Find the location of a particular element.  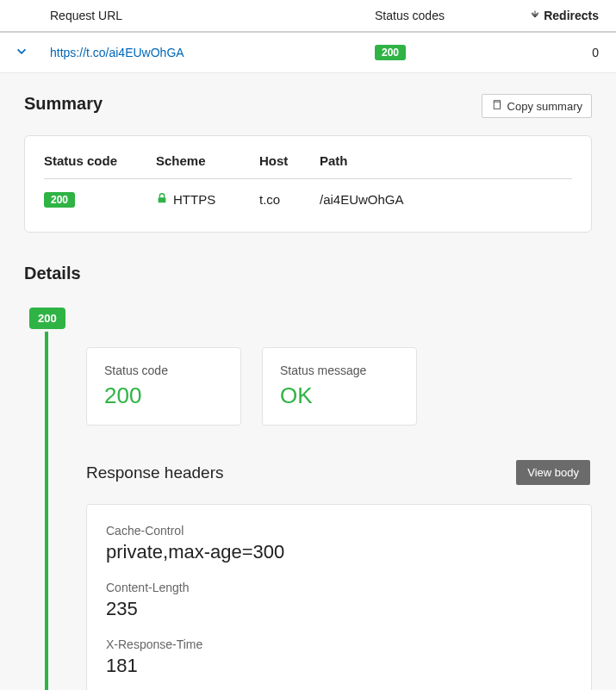

header-label: X-Response-Time is located at coordinates (339, 644).